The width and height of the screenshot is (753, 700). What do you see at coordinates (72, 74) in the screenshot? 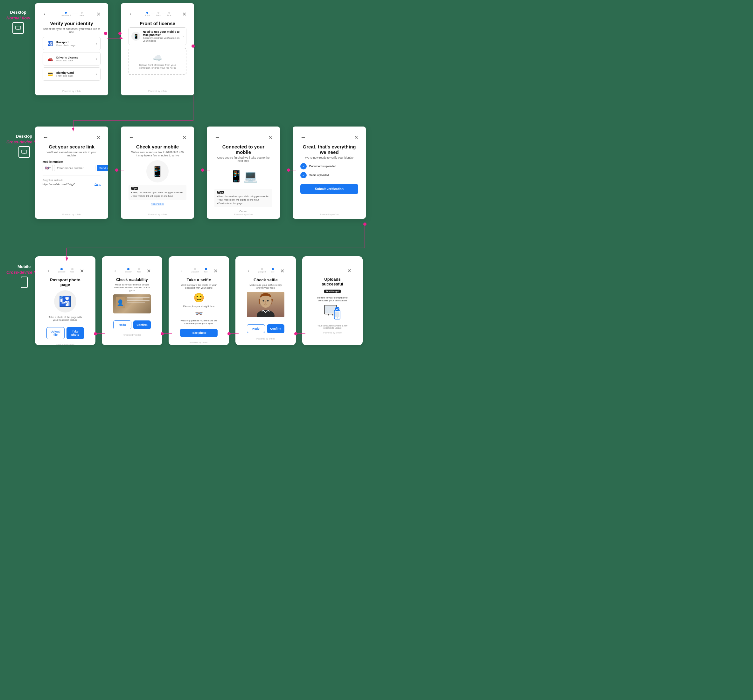
I see `identity-card-option: 💳 Identity Card Front and back ›` at bounding box center [72, 74].